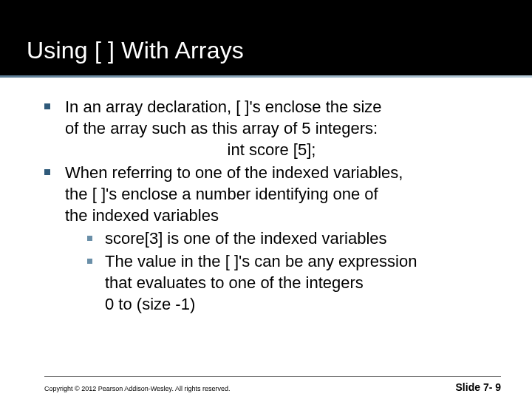  What do you see at coordinates (266, 384) in the screenshot?
I see `slide-footer: Copyright © 2012 Pearson Addison-Wesley.…` at bounding box center [266, 384].